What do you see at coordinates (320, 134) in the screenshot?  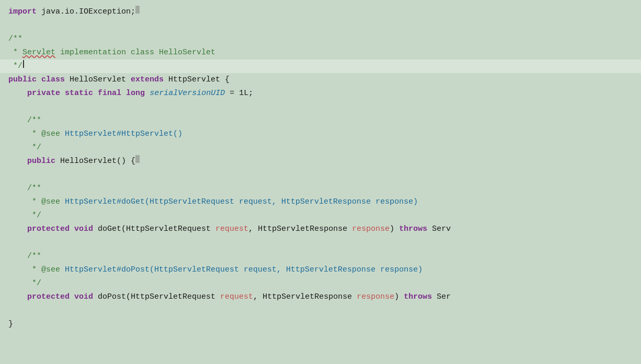 I see `code-line-10: * @see HttpServlet#HttpServlet()` at bounding box center [320, 134].